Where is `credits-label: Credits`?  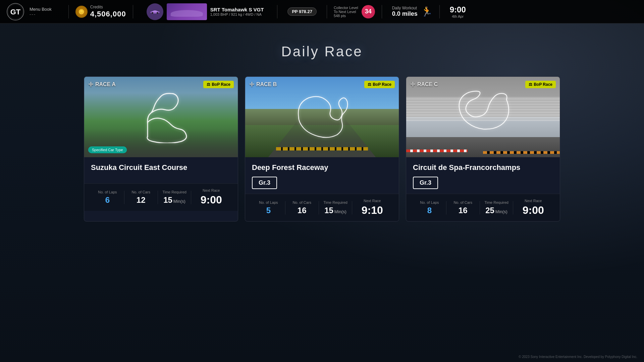 credits-label: Credits is located at coordinates (108, 7).